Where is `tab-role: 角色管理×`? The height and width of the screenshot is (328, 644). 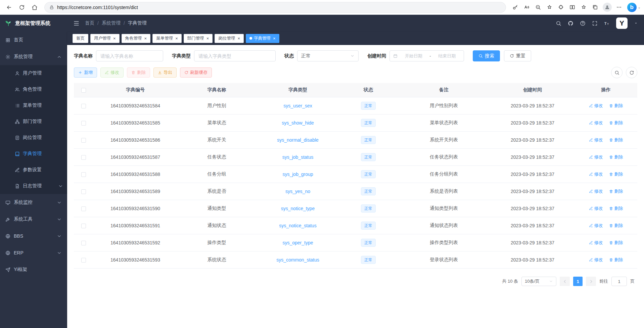 tab-role: 角色管理× is located at coordinates (136, 38).